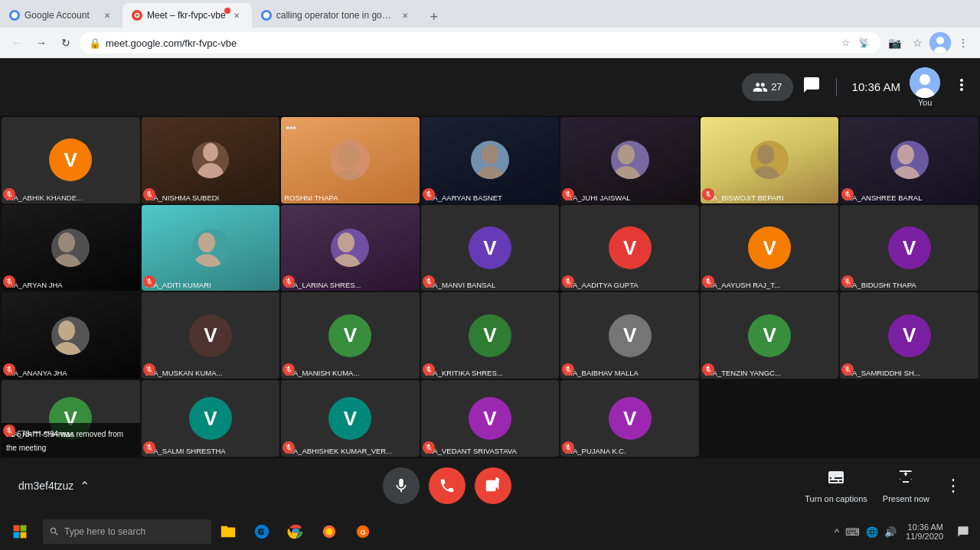 The width and height of the screenshot is (980, 550). What do you see at coordinates (963, 43) in the screenshot?
I see `extensions-icon: ⋮` at bounding box center [963, 43].